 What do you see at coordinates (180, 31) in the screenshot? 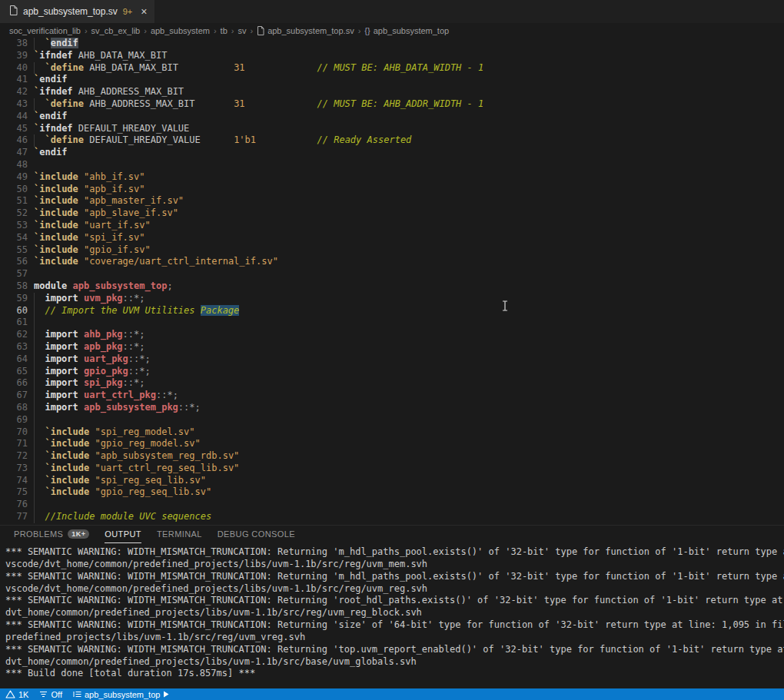
I see `breadcrumb-item-apb_subsystem: apb_subsystem` at bounding box center [180, 31].